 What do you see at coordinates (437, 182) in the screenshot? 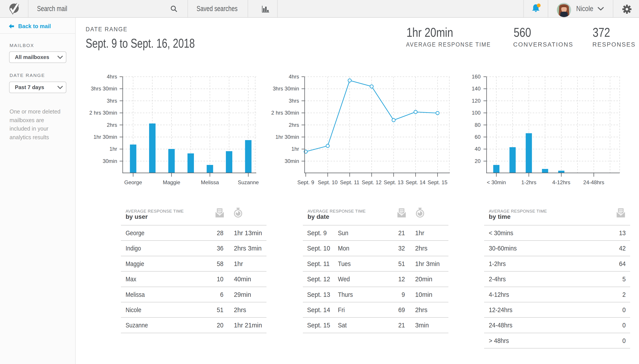
I see `svg-text: Sept. 15` at bounding box center [437, 182].